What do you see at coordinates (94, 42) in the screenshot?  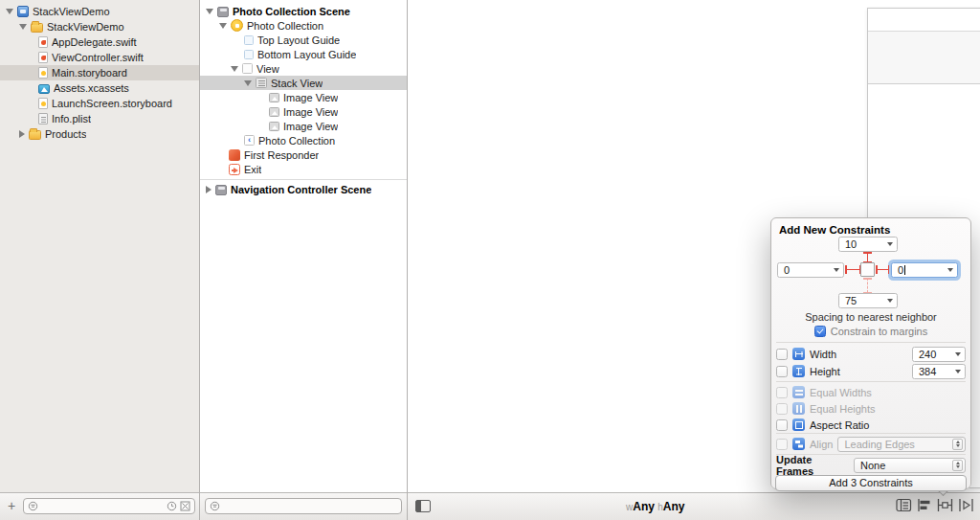 I see `navigator-item-label: AppDelegate.swift` at bounding box center [94, 42].